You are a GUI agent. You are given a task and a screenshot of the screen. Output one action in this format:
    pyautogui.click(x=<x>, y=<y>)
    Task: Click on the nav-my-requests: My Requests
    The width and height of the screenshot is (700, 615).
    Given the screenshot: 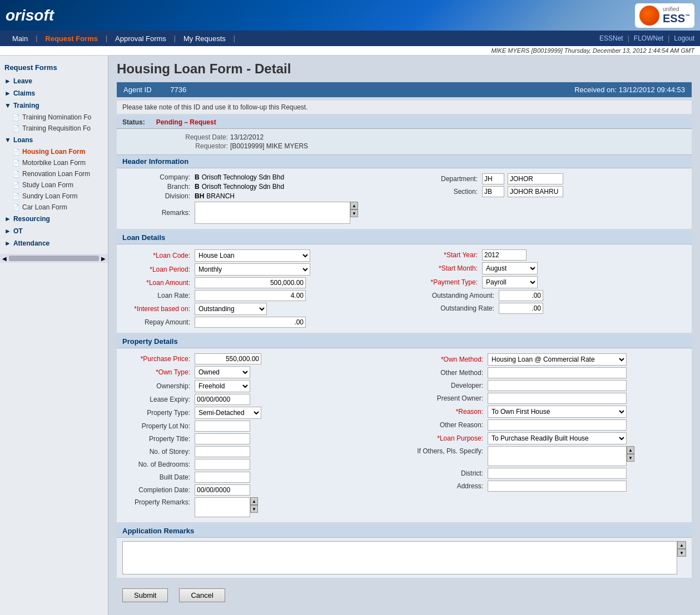 What is the action you would take?
    pyautogui.click(x=205, y=38)
    